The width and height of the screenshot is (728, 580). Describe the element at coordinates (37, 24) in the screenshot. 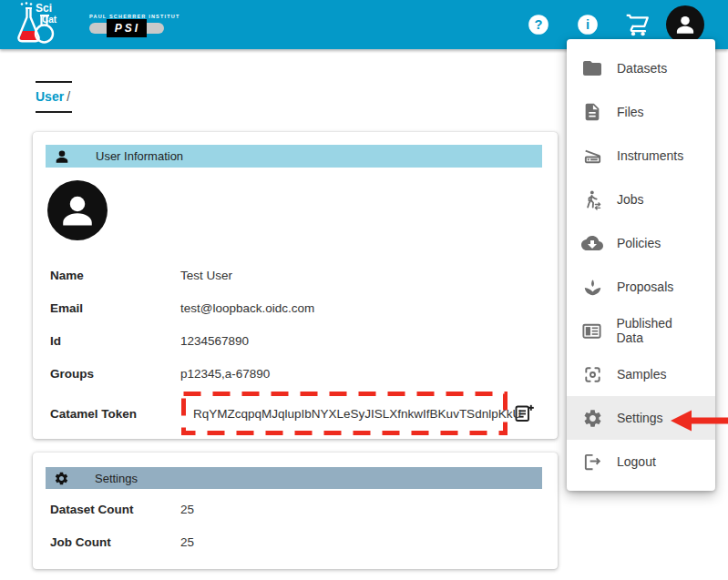

I see `scicat-flask-icon: Sci Cat` at that location.